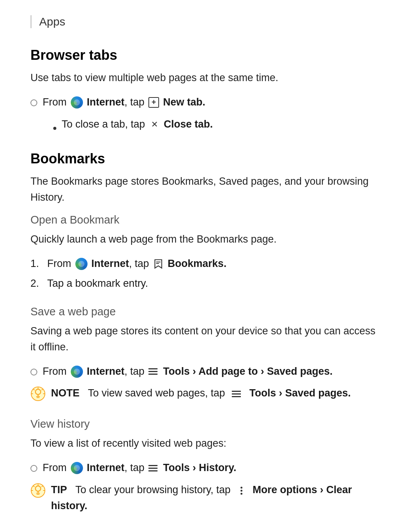  I want to click on open-bookmark-subtitle: Open a Bookmark, so click(206, 220).